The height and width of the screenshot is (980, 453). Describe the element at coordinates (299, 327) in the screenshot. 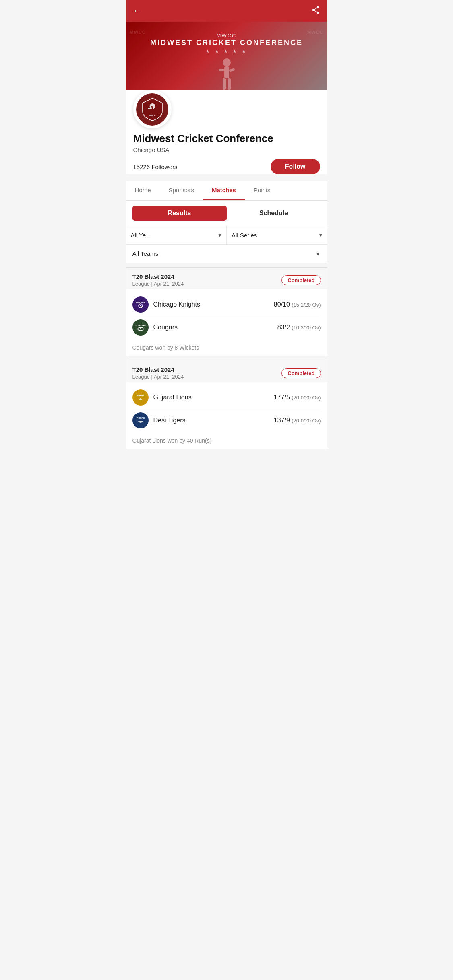

I see `match-1-team-2-score: 83/2 (10.3/20 Ov)` at that location.